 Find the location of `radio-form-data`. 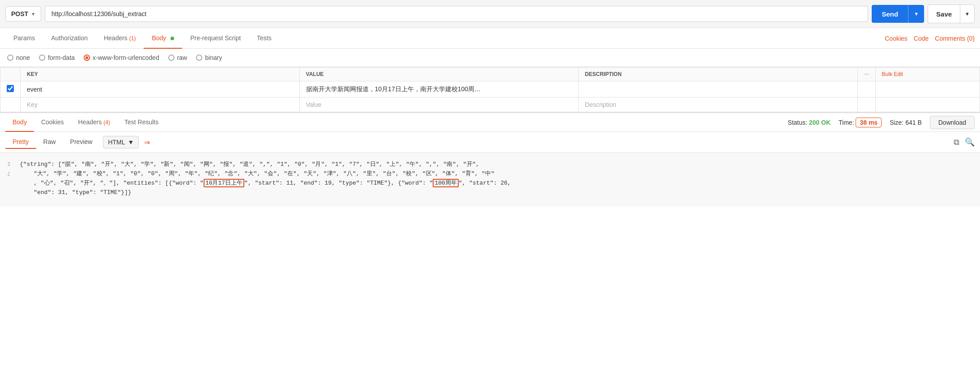

radio-form-data is located at coordinates (42, 58).